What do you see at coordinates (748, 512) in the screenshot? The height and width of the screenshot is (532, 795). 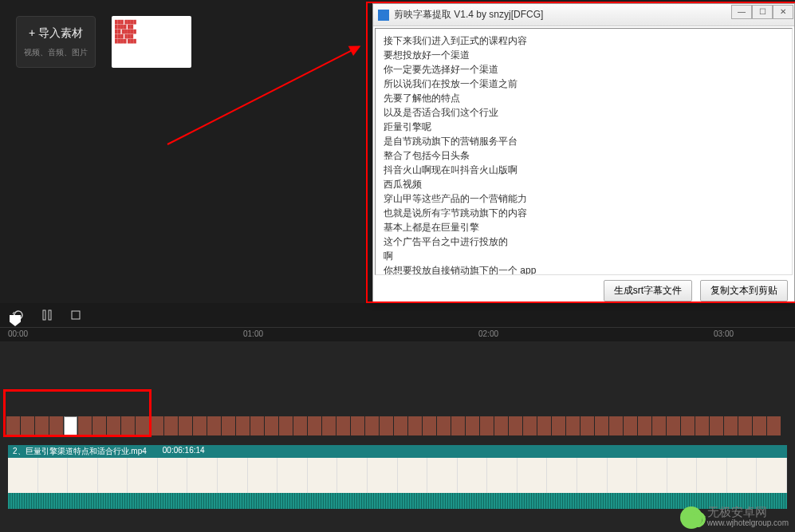 I see `watermark-name: 无极安卓网` at bounding box center [748, 512].